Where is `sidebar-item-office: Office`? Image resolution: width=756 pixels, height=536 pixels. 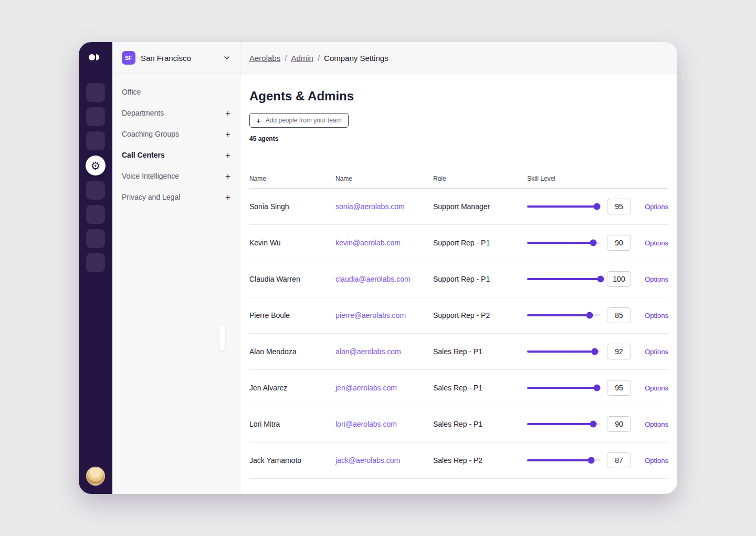
sidebar-item-office: Office is located at coordinates (176, 92).